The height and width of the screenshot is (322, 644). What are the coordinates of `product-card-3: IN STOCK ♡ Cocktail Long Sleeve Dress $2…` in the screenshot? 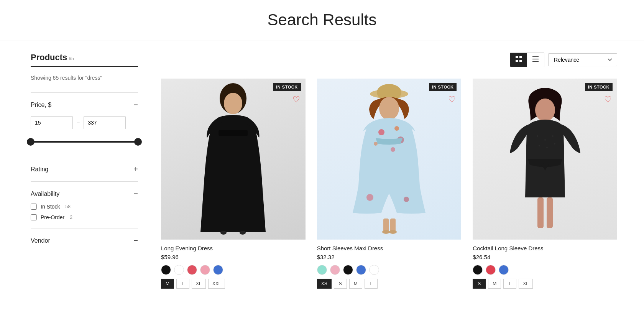 It's located at (545, 184).